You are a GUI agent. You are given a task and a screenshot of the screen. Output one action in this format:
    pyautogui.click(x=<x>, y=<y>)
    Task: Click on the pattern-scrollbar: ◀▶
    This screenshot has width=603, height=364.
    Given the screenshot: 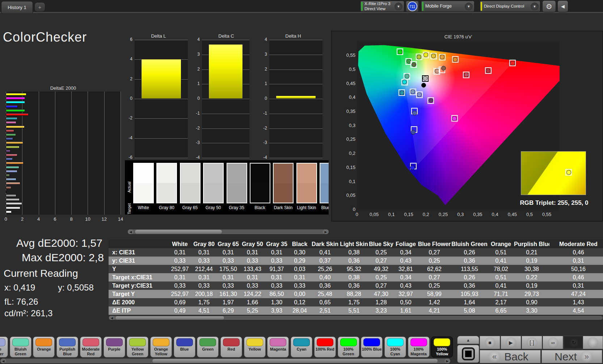 What is the action you would take?
    pyautogui.click(x=225, y=361)
    